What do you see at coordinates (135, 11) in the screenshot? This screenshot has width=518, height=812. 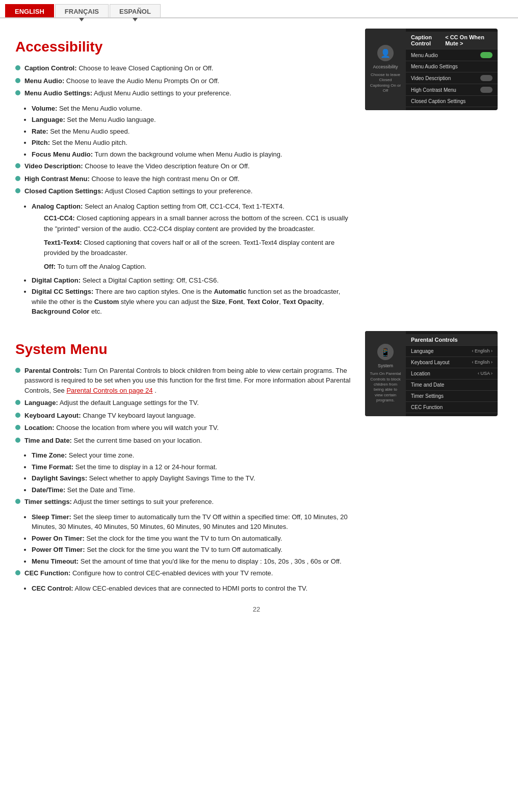 I see `lang-tab-espanol: ESPAÑOL` at bounding box center [135, 11].